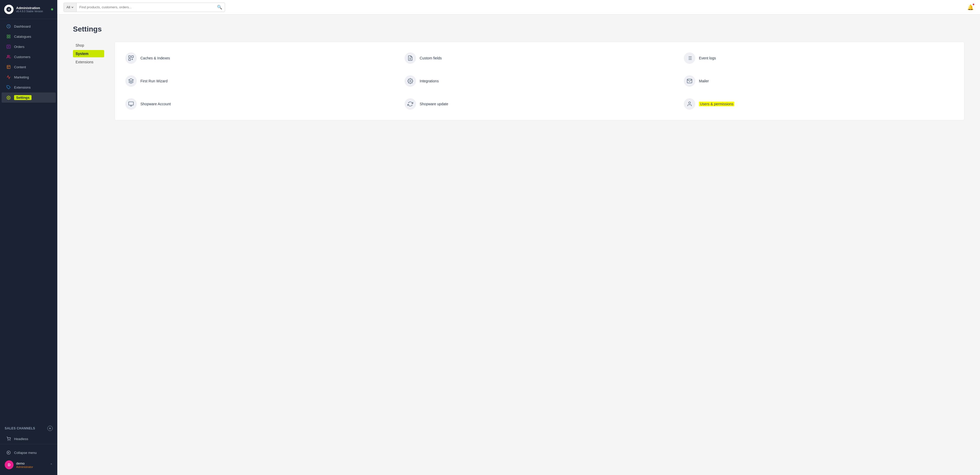 Image resolution: width=980 pixels, height=475 pixels. Describe the element at coordinates (260, 81) in the screenshot. I see `settings-item-first-run-wizard: First Run Wizard` at that location.